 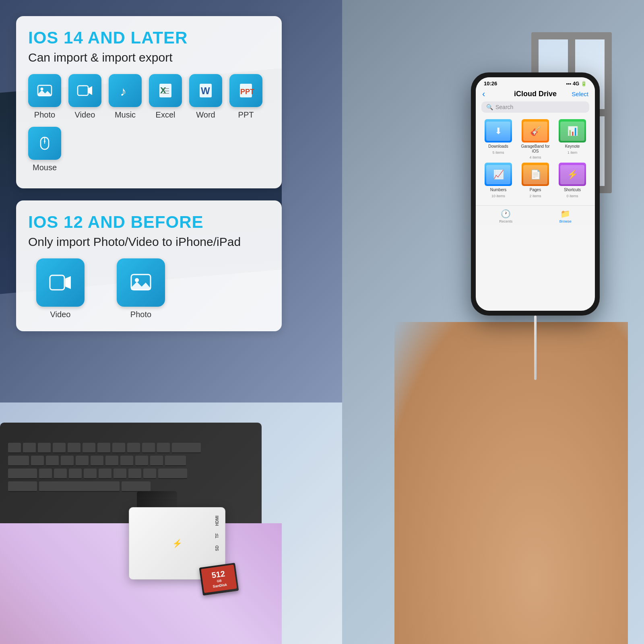 I want to click on sd-card: 512 GB SanDisk, so click(x=219, y=579).